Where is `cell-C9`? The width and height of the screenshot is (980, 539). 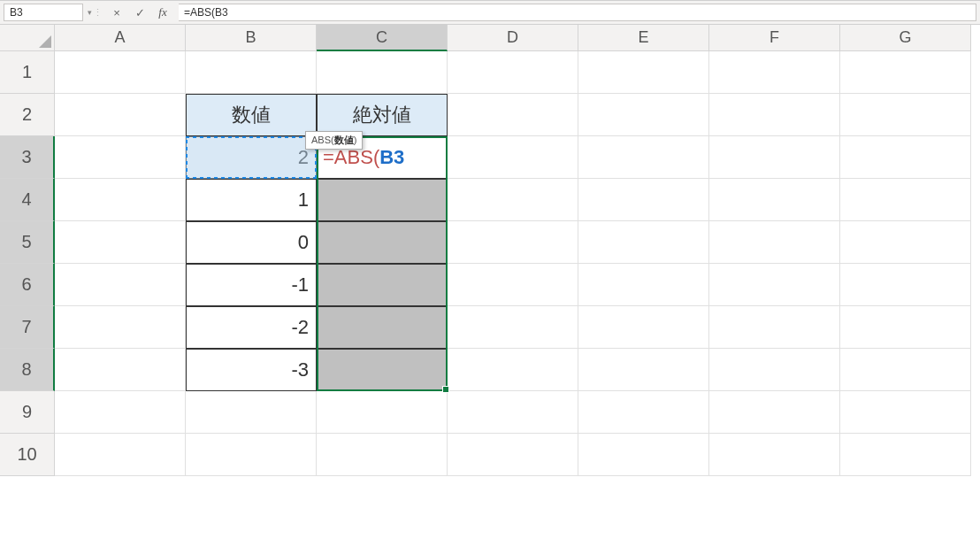 cell-C9 is located at coordinates (382, 412).